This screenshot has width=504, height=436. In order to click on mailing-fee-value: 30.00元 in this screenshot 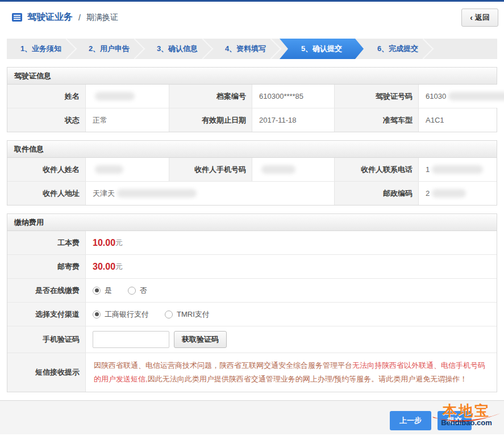, I will do `click(291, 267)`.